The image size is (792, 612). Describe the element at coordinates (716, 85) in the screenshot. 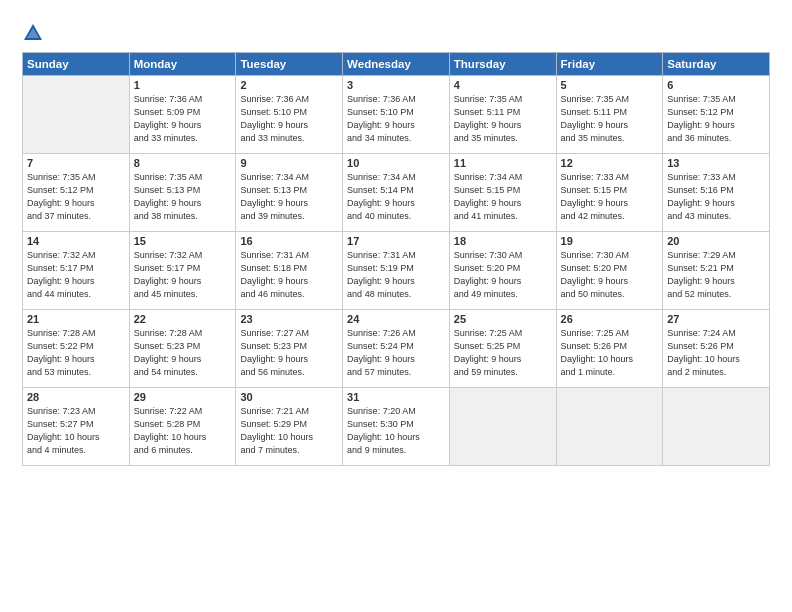

I see `day-number: 6` at that location.